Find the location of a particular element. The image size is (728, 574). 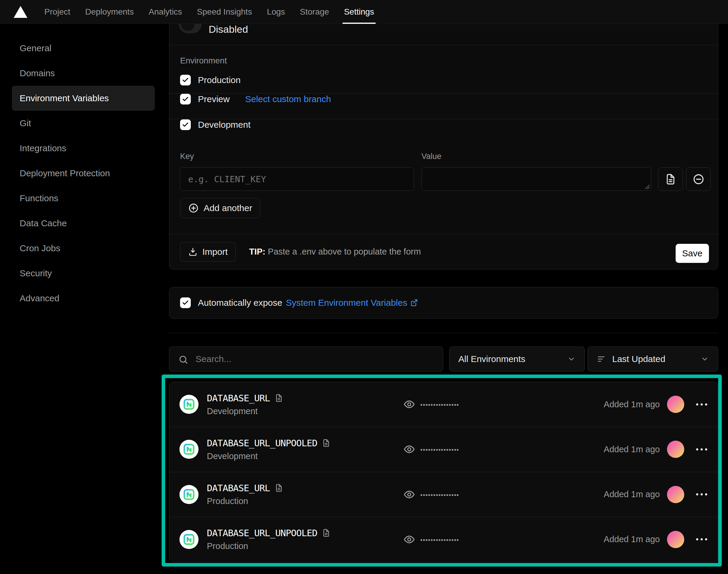

env-var-row: DATABASE_URL_UNPOOLED Production •••••••… is located at coordinates (443, 539).